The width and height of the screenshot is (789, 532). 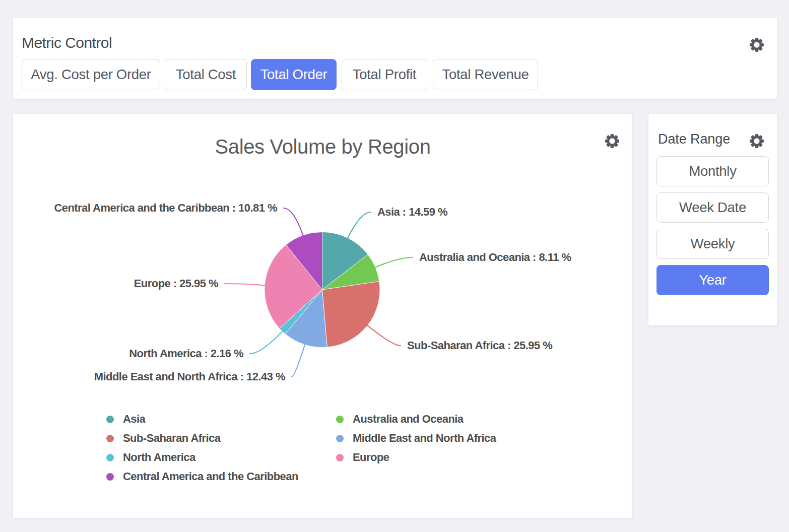 What do you see at coordinates (400, 419) in the screenshot?
I see `legend-item-australia-and-oceania: Australia and Oceania` at bounding box center [400, 419].